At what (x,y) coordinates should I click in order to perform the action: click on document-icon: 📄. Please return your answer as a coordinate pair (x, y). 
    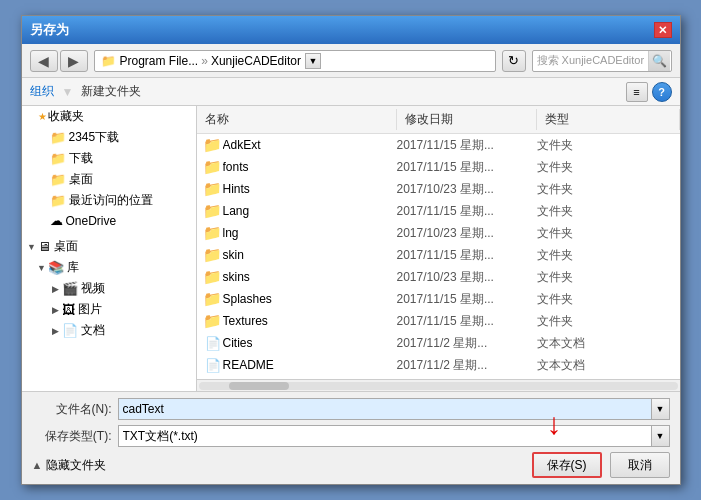
    Looking at the image, I should click on (213, 343).